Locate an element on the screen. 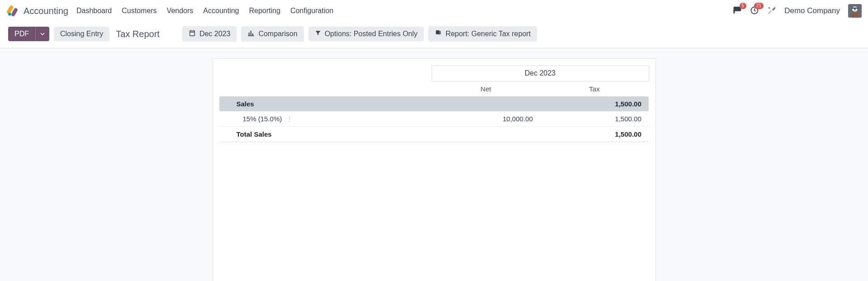 The image size is (868, 281). report-label: Report: Generic Tax report is located at coordinates (488, 34).